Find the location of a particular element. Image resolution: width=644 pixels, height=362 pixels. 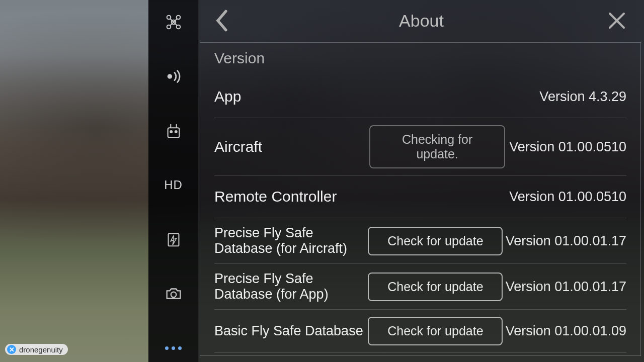

row-version: Version 01.00.01.09 is located at coordinates (566, 331).